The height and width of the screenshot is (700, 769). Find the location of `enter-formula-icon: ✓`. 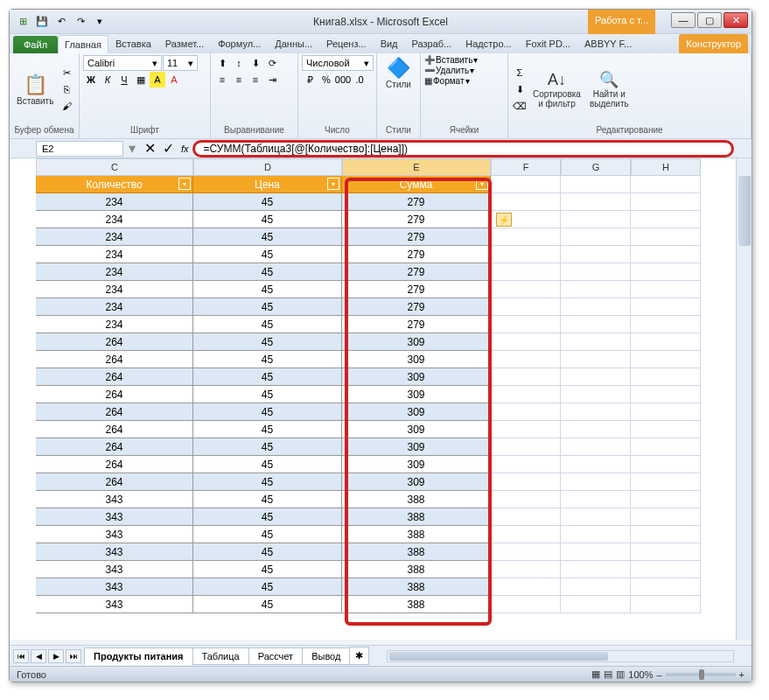

enter-formula-icon: ✓ is located at coordinates (168, 149).